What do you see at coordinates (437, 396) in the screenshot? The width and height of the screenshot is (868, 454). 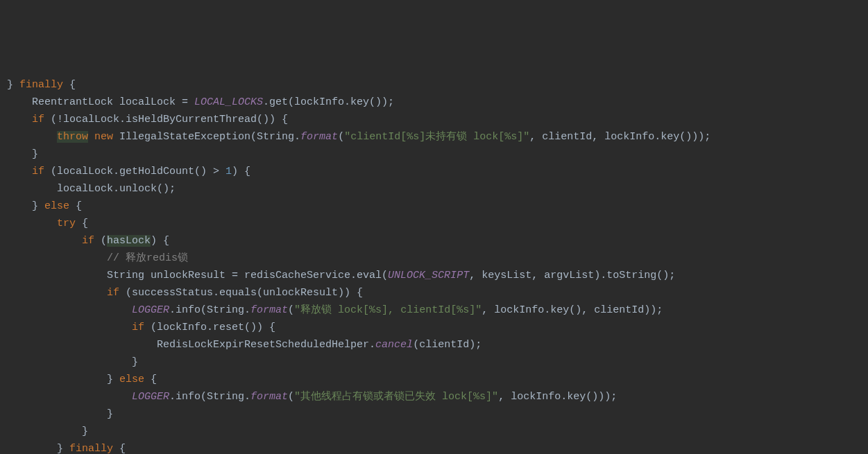 I see `code-line: LOGGER.info(String.format("其他线程占有锁或者锁已失效…` at bounding box center [437, 396].